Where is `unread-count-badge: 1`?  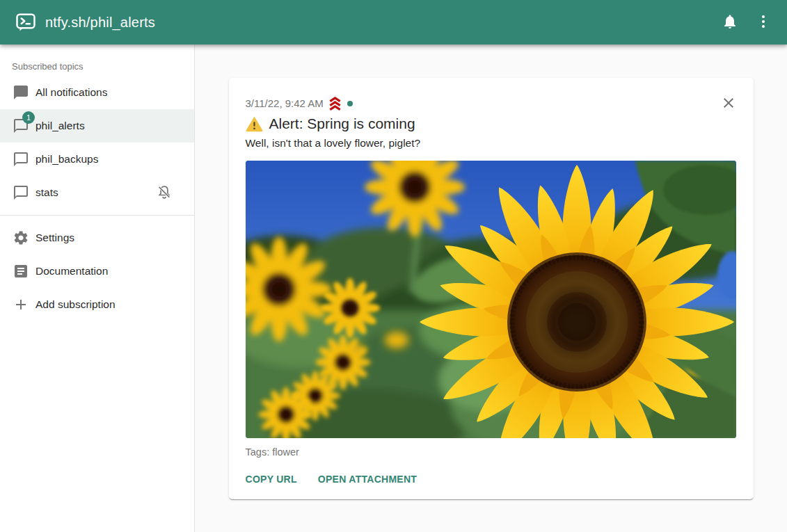 unread-count-badge: 1 is located at coordinates (29, 118).